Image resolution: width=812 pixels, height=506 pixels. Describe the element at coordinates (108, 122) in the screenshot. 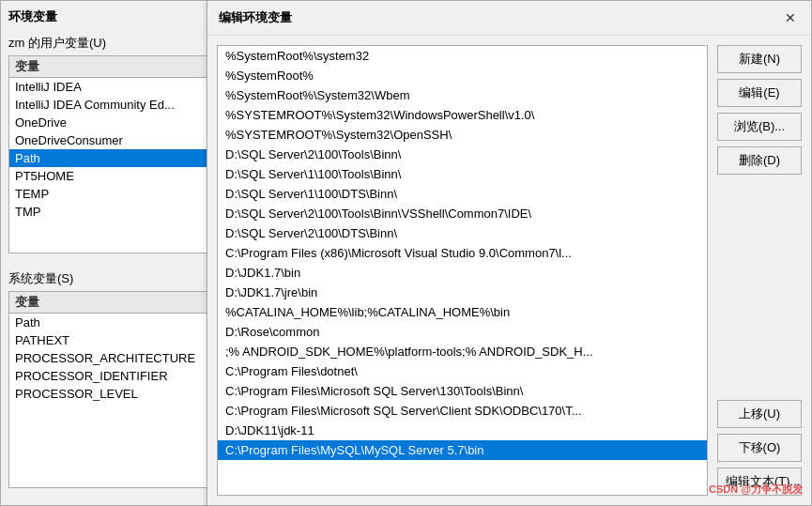

I see `user-list-item: OneDrive` at that location.